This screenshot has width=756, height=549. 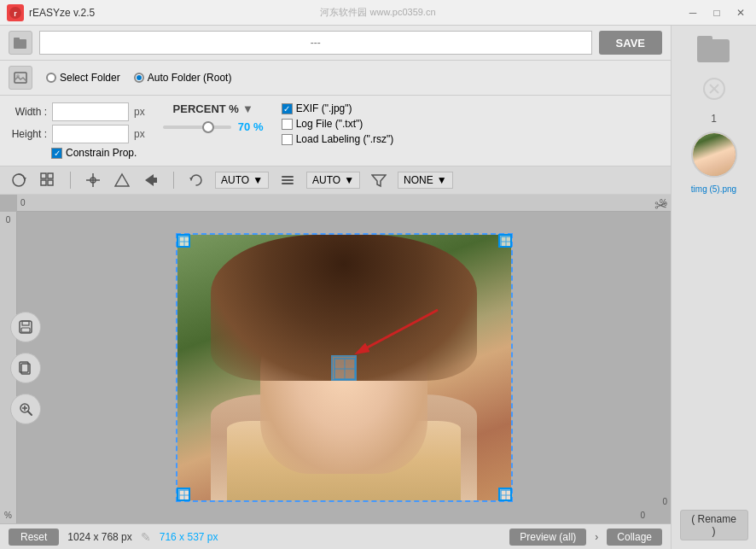 I want to click on width-label: Width :, so click(x=27, y=112).